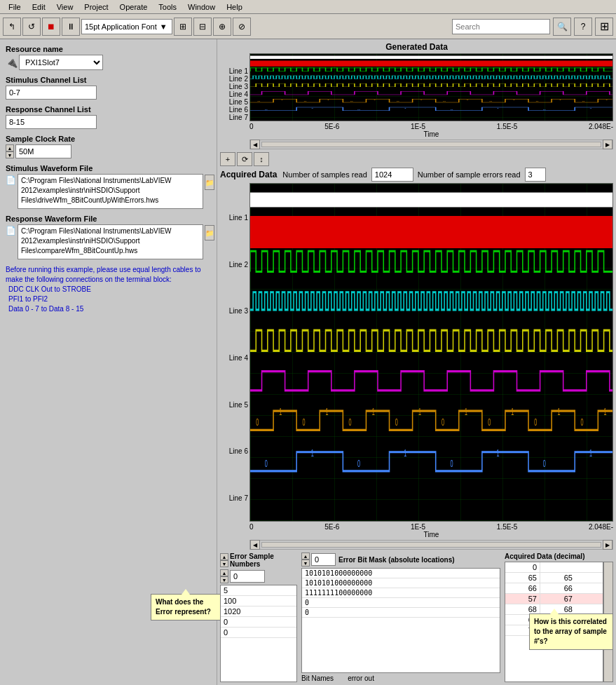 This screenshot has height=685, width=616. What do you see at coordinates (32, 27) in the screenshot?
I see `broken-run-btn: ↺` at bounding box center [32, 27].